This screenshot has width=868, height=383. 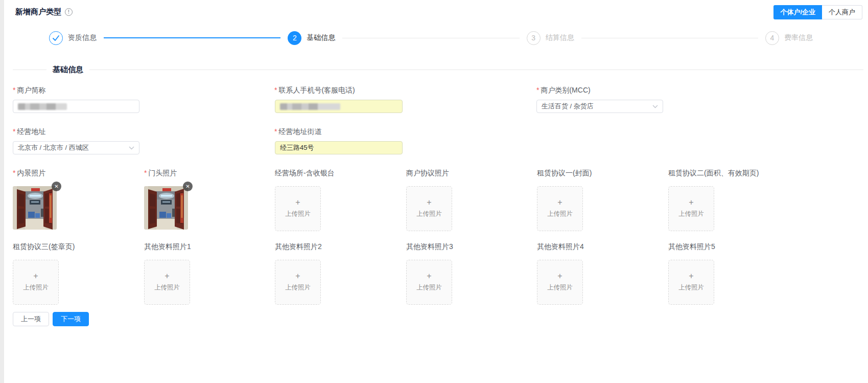 What do you see at coordinates (44, 12) in the screenshot?
I see `page-header: 新增商户类型 !` at bounding box center [44, 12].